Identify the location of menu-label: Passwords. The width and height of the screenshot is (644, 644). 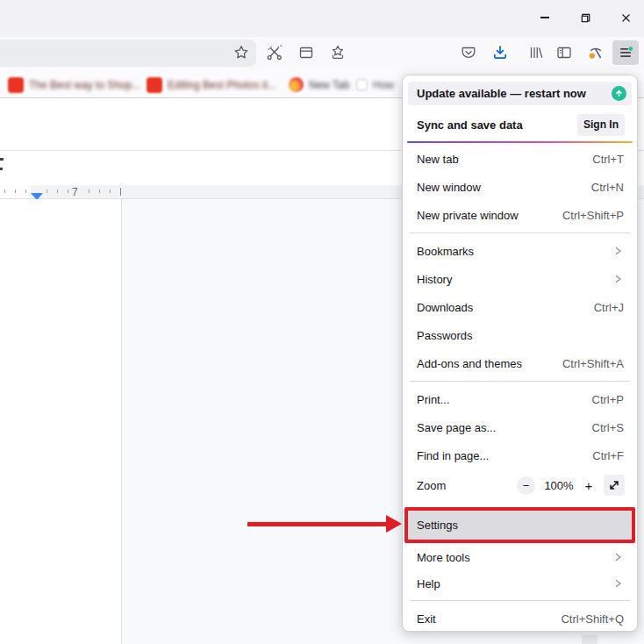
(520, 335).